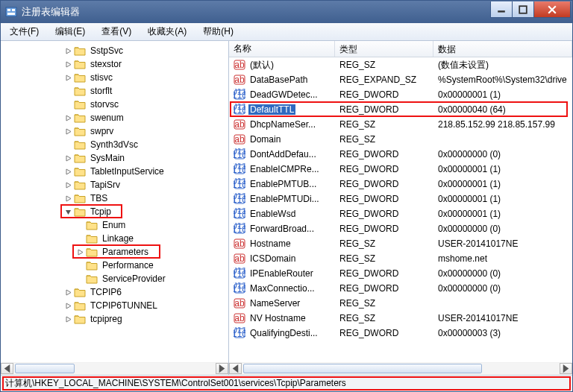  I want to click on tree-node-swprv: swprv, so click(115, 131).